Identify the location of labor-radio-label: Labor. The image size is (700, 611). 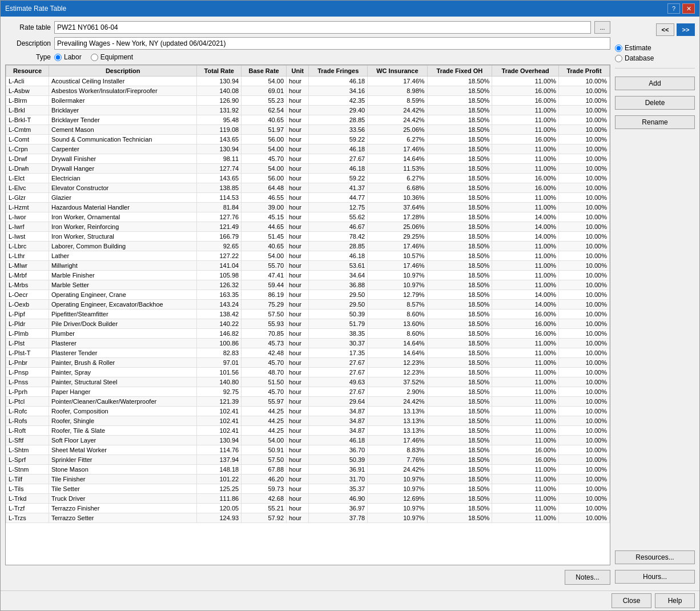
(68, 57).